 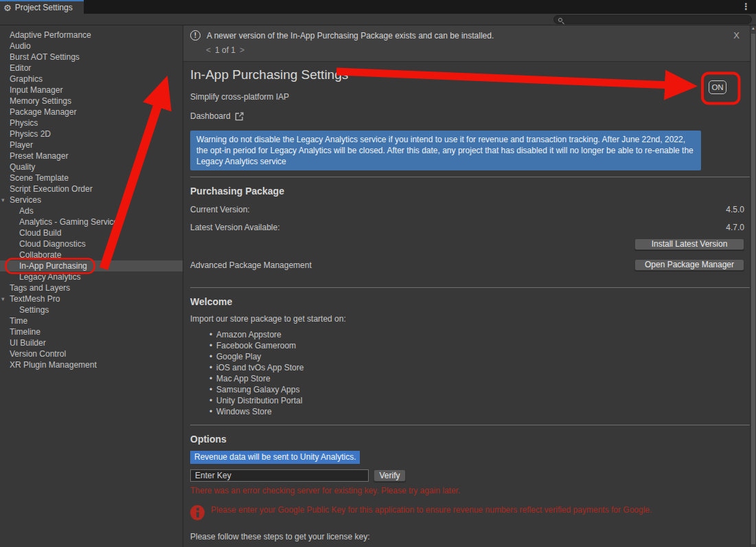 I want to click on sidebar-item-quality: Quality, so click(x=91, y=167).